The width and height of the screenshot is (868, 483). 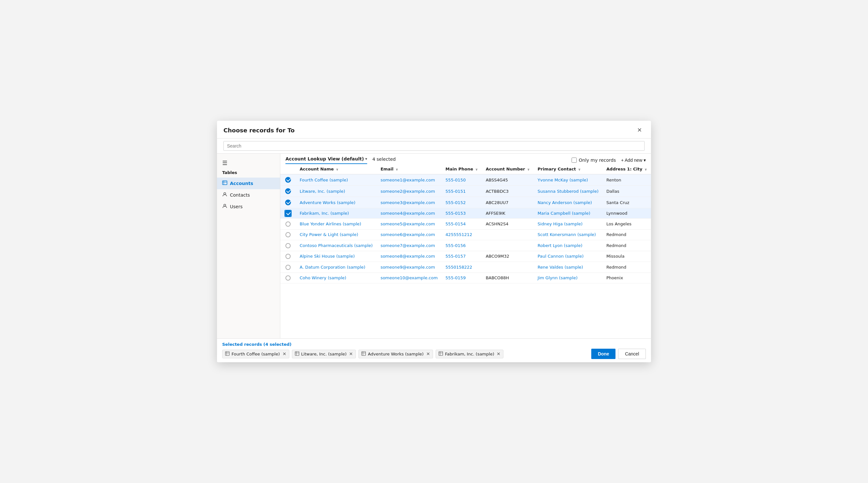 I want to click on row-email: someone7@example.com, so click(x=409, y=246).